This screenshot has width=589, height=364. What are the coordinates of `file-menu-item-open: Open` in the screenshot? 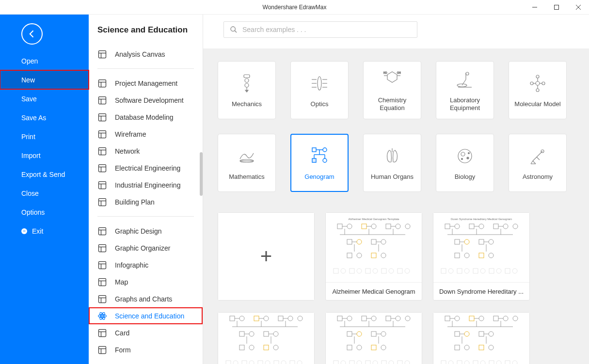 It's located at (45, 61).